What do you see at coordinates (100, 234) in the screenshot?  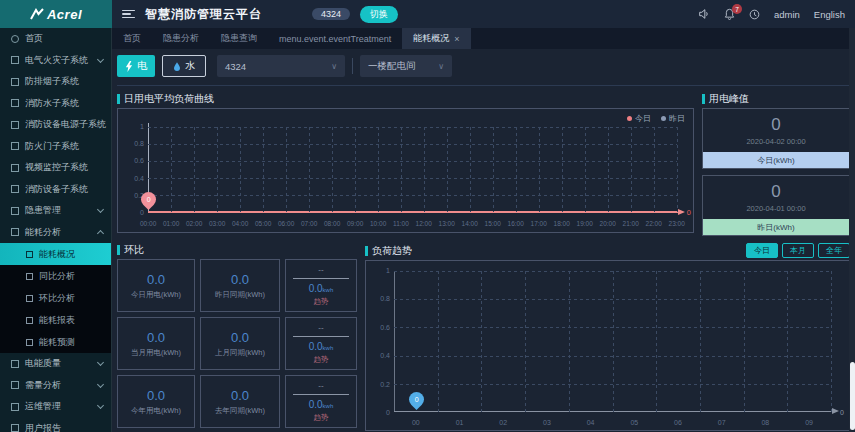 I see `chevron-up-icon` at bounding box center [100, 234].